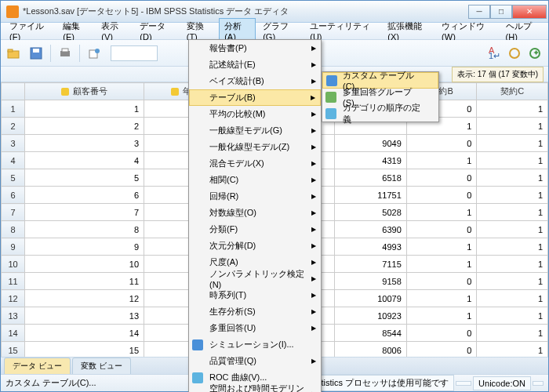  I want to click on tab-data-view: データ ビュー, so click(38, 365).